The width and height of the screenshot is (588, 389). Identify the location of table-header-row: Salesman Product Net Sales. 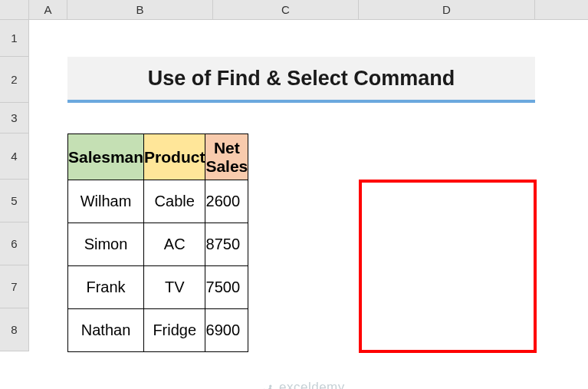
(158, 157).